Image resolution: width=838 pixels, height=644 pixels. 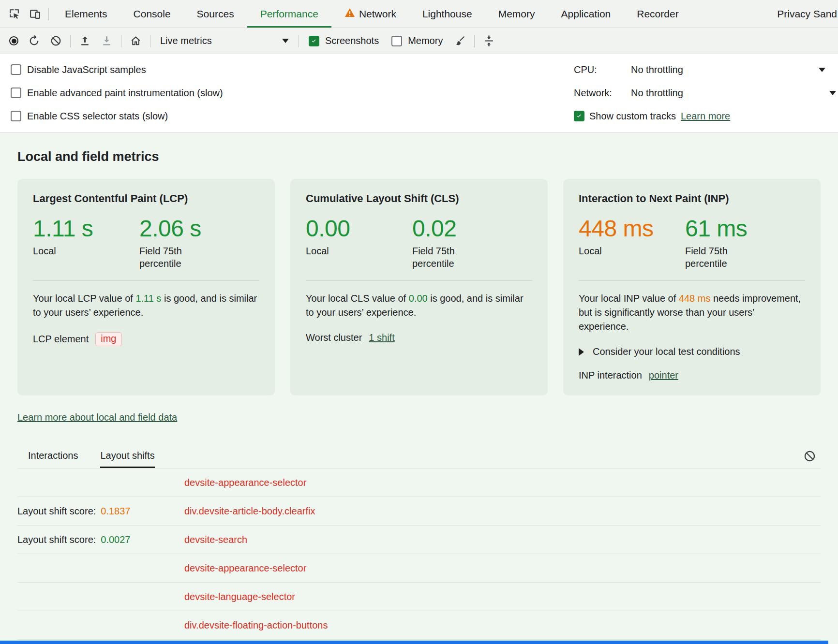 What do you see at coordinates (419, 287) in the screenshot?
I see `cls-card: Cumulative Layout Shift (CLS) 0.00 Local…` at bounding box center [419, 287].